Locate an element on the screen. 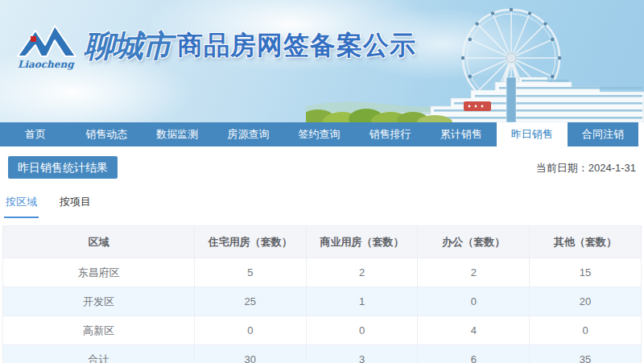 This screenshot has height=363, width=644. col-header-residential: 住宅用房（套数） is located at coordinates (250, 242).